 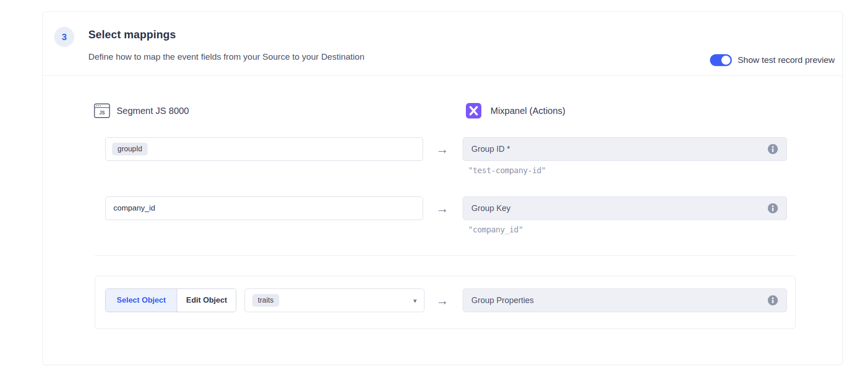 What do you see at coordinates (415, 301) in the screenshot?
I see `chevron-down-icon: ▾` at bounding box center [415, 301].